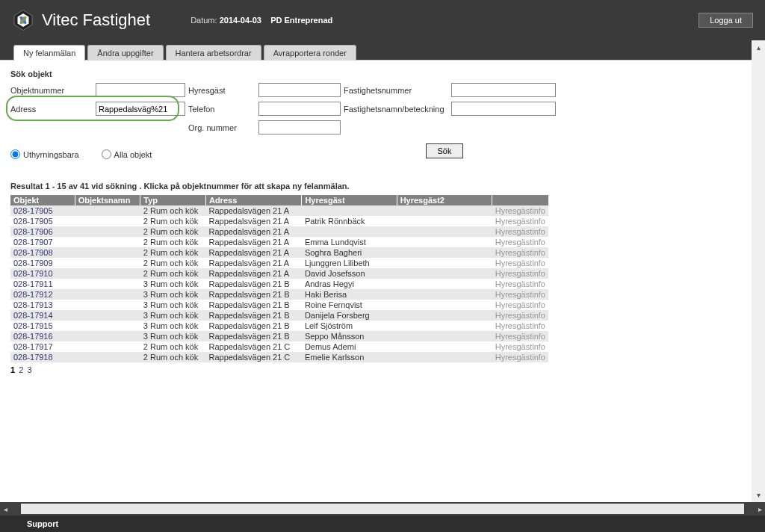  What do you see at coordinates (279, 273) in the screenshot?
I see `table-row: 028-179102 Rum och kökRappedalsvägen 21 …` at bounding box center [279, 273].